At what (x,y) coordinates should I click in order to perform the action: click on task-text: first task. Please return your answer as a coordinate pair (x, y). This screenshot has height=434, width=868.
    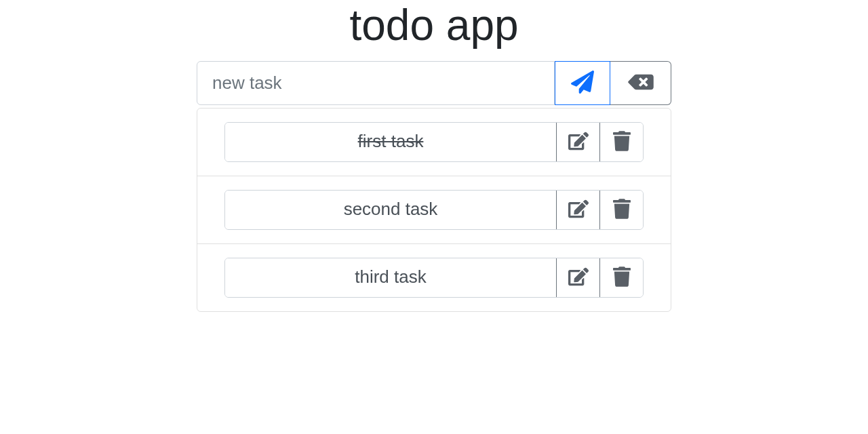
    Looking at the image, I should click on (391, 142).